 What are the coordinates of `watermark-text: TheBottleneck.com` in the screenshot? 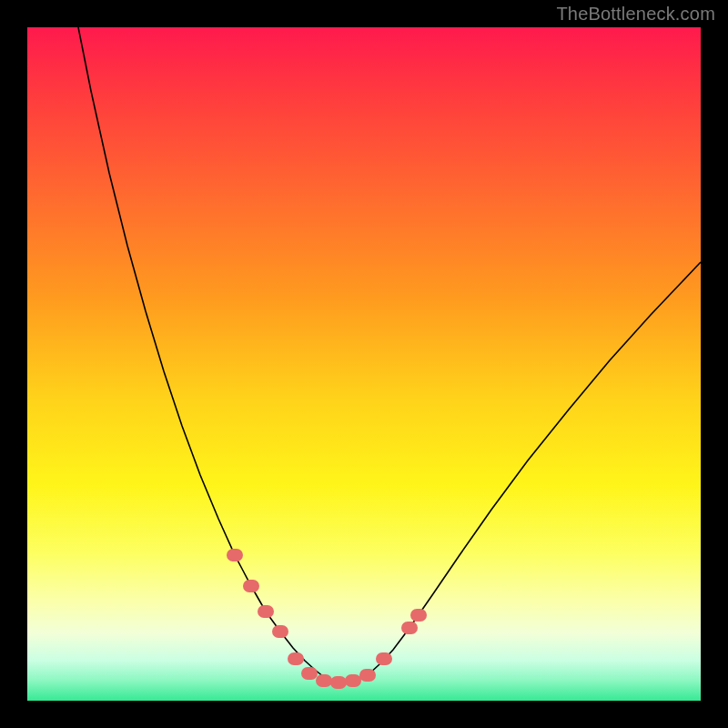 It's located at (635, 15).